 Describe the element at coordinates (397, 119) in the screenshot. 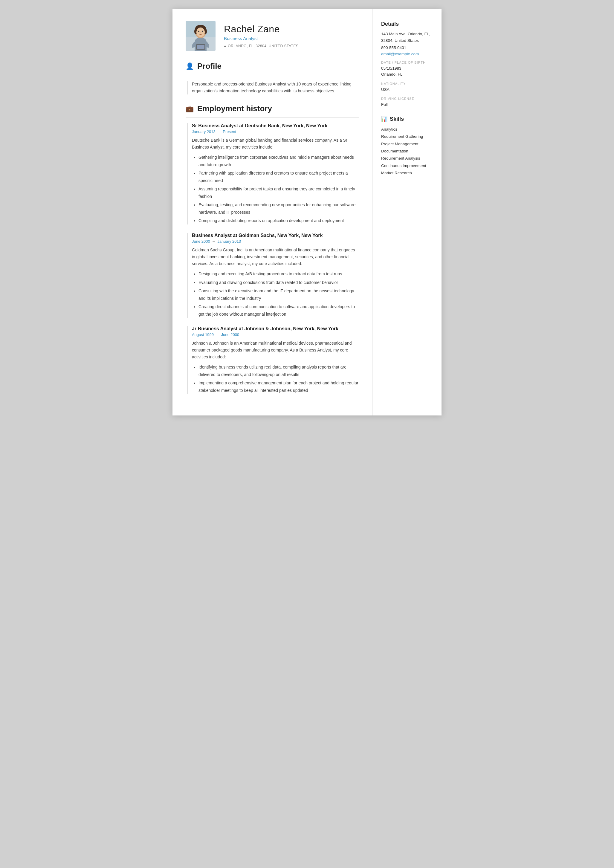

I see `skills-title: Skills` at that location.